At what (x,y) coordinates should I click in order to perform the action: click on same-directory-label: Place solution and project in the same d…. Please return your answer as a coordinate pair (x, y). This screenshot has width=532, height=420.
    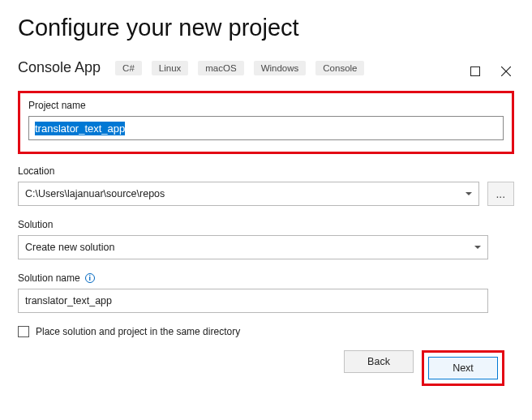
    Looking at the image, I should click on (138, 332).